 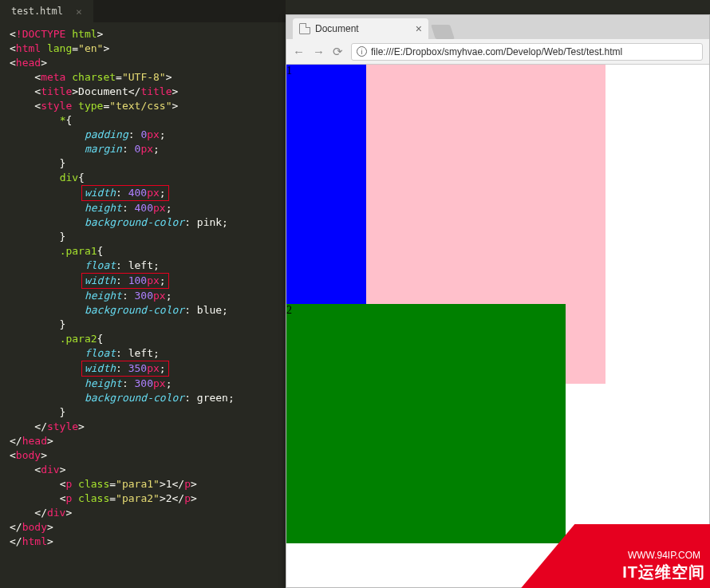 What do you see at coordinates (143, 11) in the screenshot?
I see `editor-tab-bar: test.html ×` at bounding box center [143, 11].